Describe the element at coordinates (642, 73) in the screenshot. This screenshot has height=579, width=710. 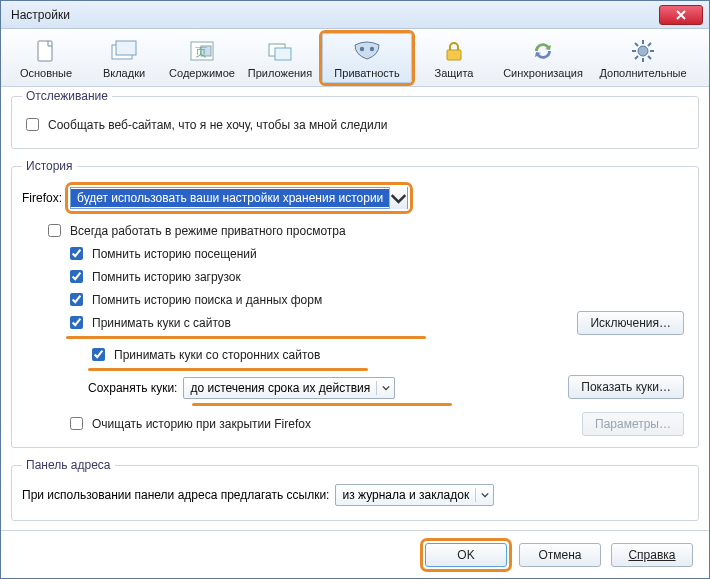
I see `tab-label: Дополнительные` at that location.